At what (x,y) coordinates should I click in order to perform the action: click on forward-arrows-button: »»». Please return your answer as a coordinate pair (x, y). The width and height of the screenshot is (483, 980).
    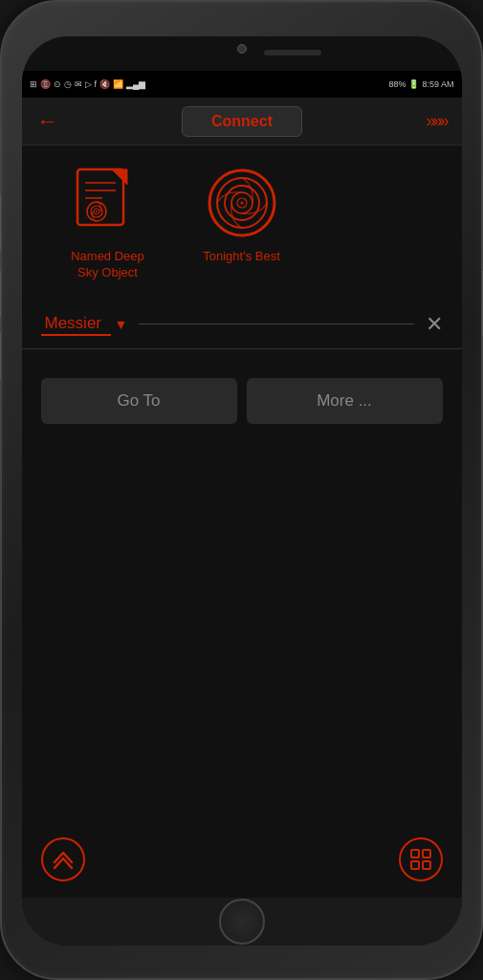
    Looking at the image, I should click on (436, 121).